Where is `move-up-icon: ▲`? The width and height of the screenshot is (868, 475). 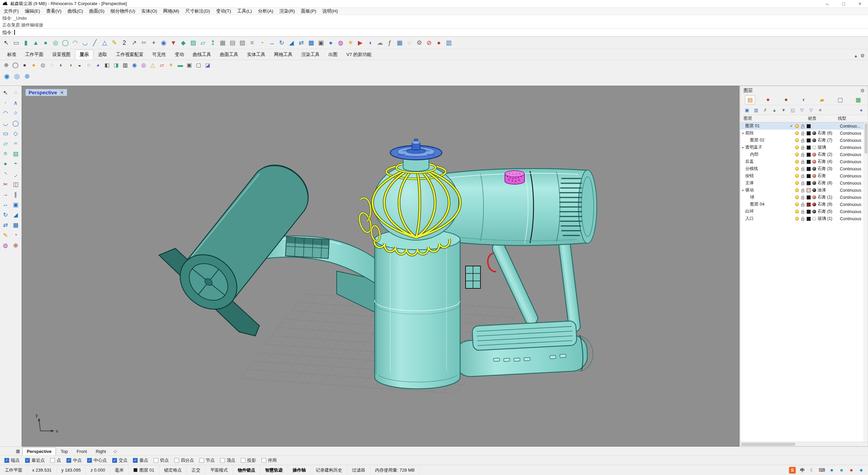 move-up-icon: ▲ is located at coordinates (774, 110).